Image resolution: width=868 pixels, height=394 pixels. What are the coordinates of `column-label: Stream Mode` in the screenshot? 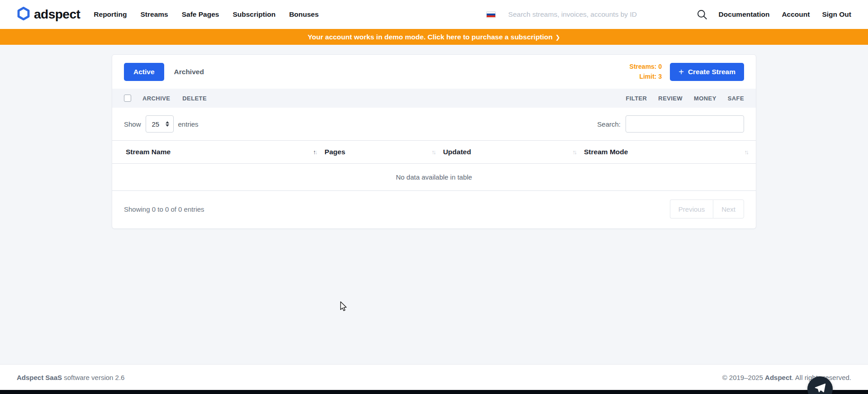 It's located at (606, 152).